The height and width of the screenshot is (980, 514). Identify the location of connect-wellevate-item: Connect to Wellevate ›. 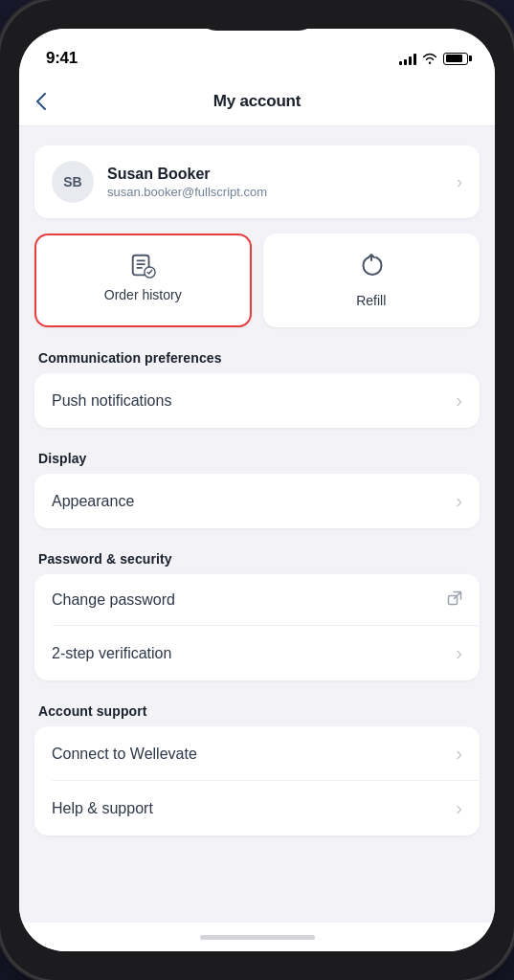
(257, 754).